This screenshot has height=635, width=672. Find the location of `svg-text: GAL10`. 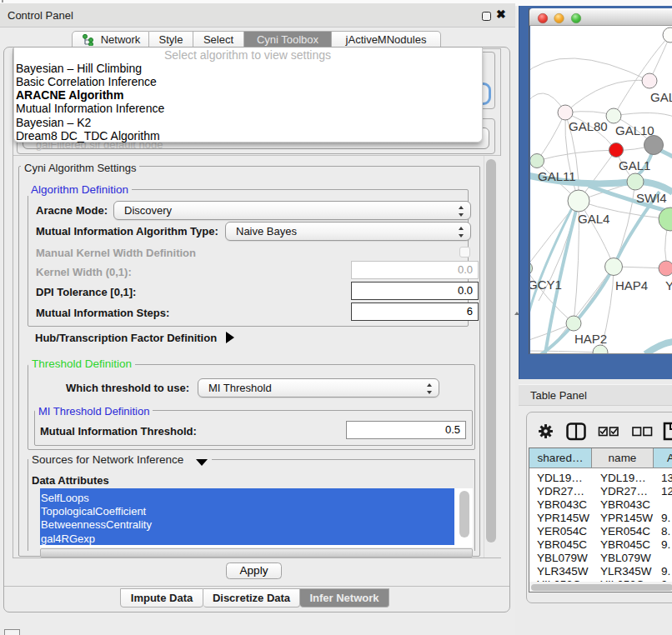

svg-text: GAL10 is located at coordinates (635, 130).